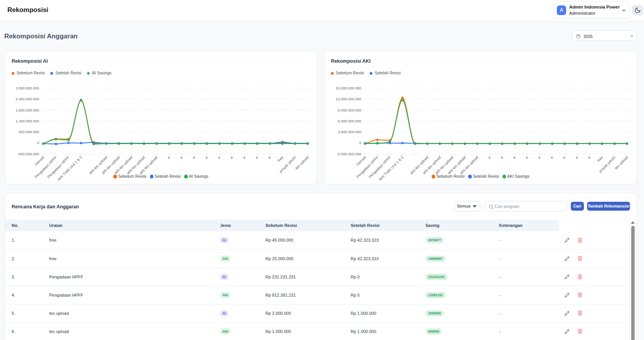  I want to click on svg-text: 2.400.000.000, so click(27, 99).